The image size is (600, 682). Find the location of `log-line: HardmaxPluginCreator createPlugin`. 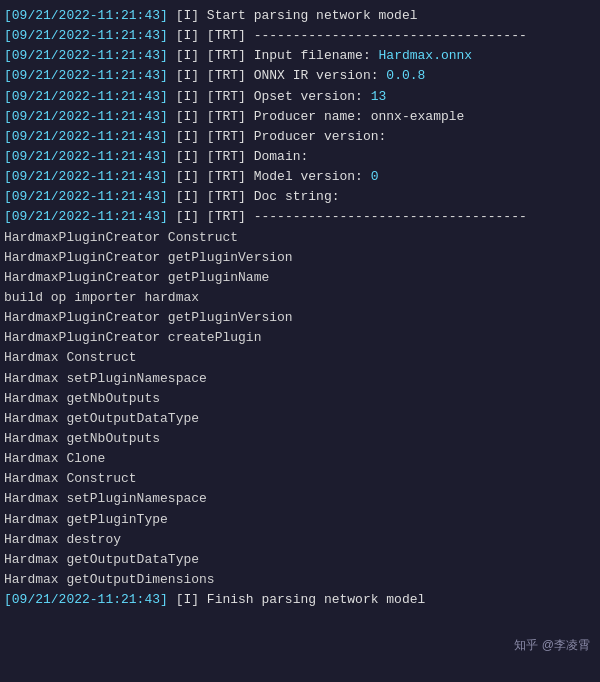

log-line: HardmaxPluginCreator createPlugin is located at coordinates (300, 338).